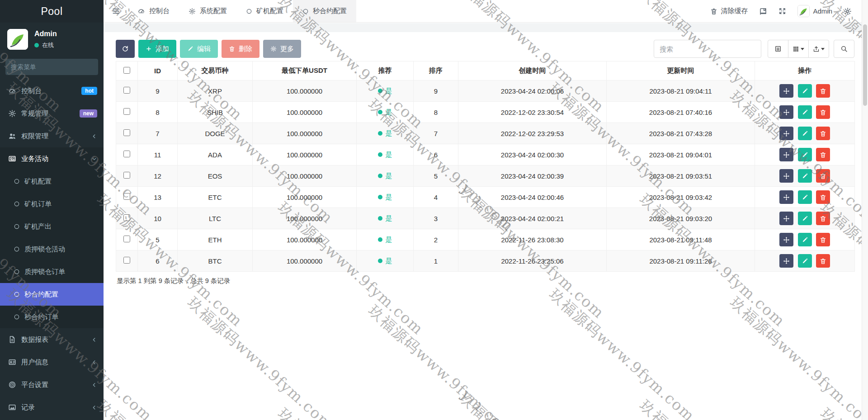 The height and width of the screenshot is (420, 868). I want to click on pencil-icon, so click(805, 155).